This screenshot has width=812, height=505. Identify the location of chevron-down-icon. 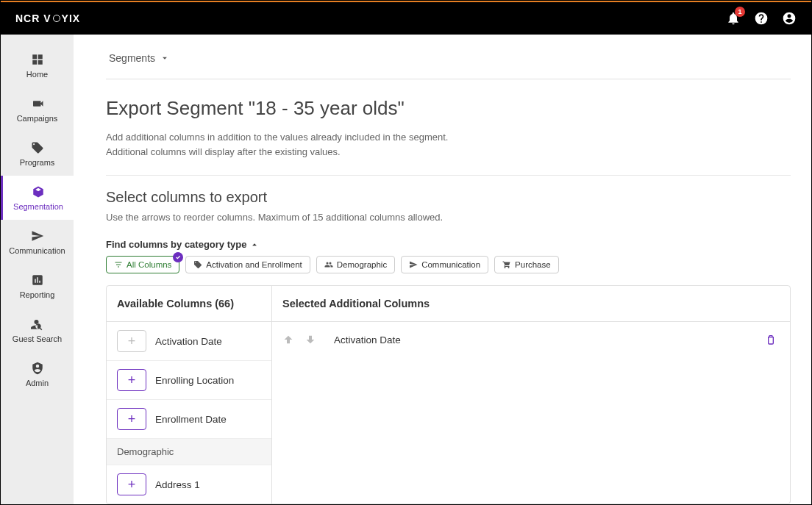
(165, 58).